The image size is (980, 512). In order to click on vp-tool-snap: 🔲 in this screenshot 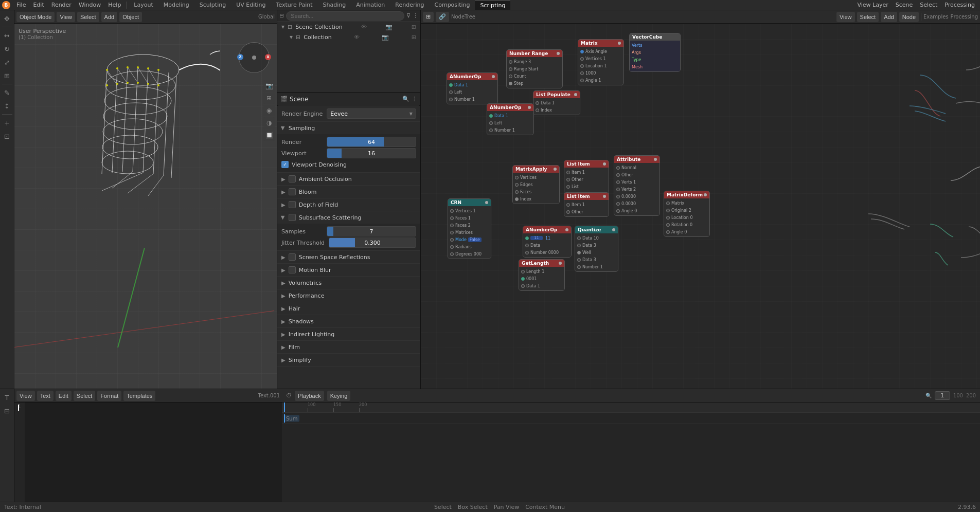, I will do `click(269, 135)`.